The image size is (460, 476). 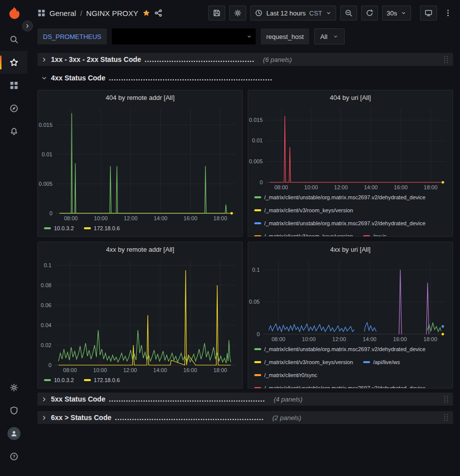 I want to click on row-5xx: 5xx Status Code ........................…, so click(x=245, y=399).